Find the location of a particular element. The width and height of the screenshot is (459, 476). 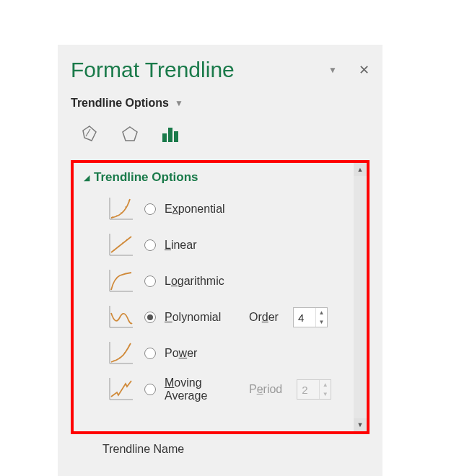

polynomial-curve-icon is located at coordinates (121, 317).